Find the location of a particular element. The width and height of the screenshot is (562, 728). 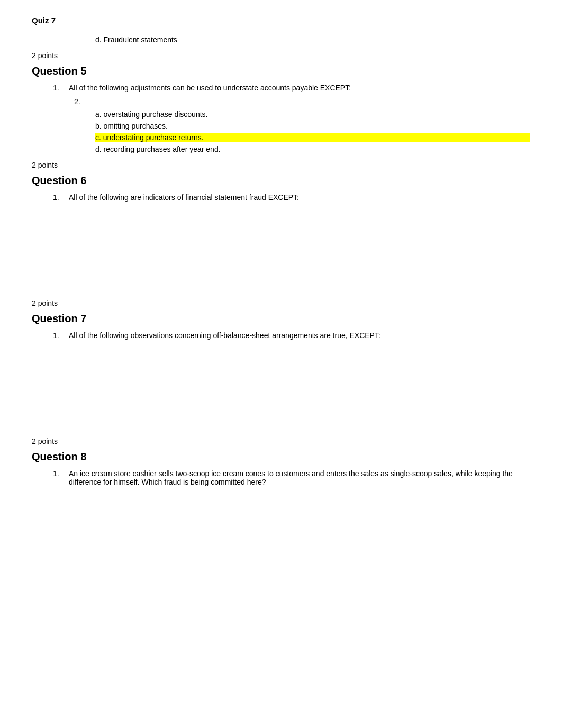

q8-text: An ice cream store cashier sells two-sco… is located at coordinates (300, 478).